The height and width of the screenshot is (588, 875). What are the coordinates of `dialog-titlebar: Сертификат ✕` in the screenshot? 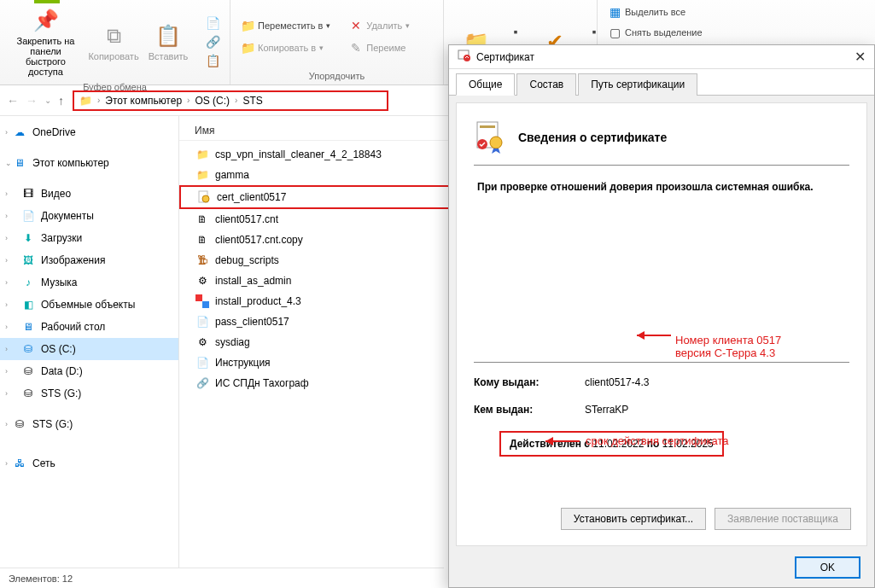 It's located at (662, 57).